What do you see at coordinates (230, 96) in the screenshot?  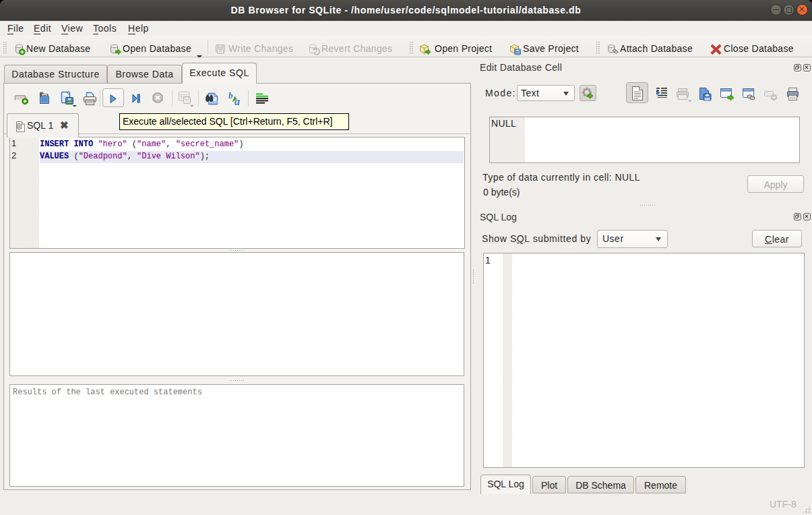 I see `svg-text: b` at bounding box center [230, 96].